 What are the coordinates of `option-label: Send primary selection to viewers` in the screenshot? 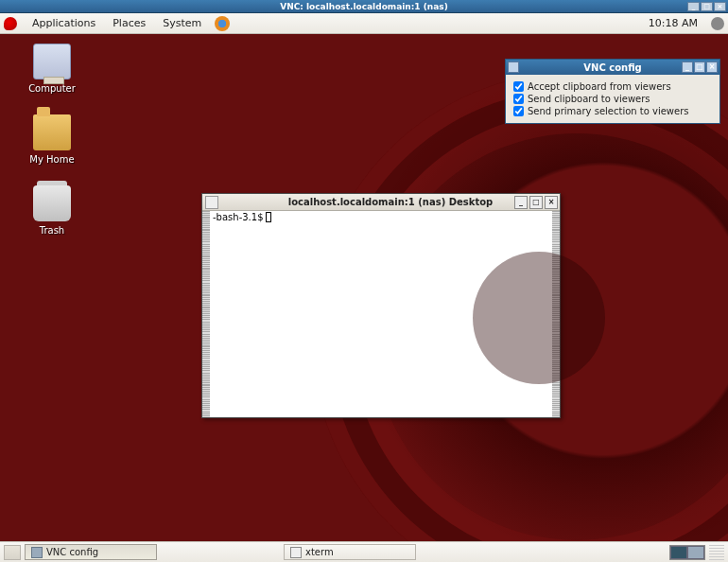 It's located at (609, 112).